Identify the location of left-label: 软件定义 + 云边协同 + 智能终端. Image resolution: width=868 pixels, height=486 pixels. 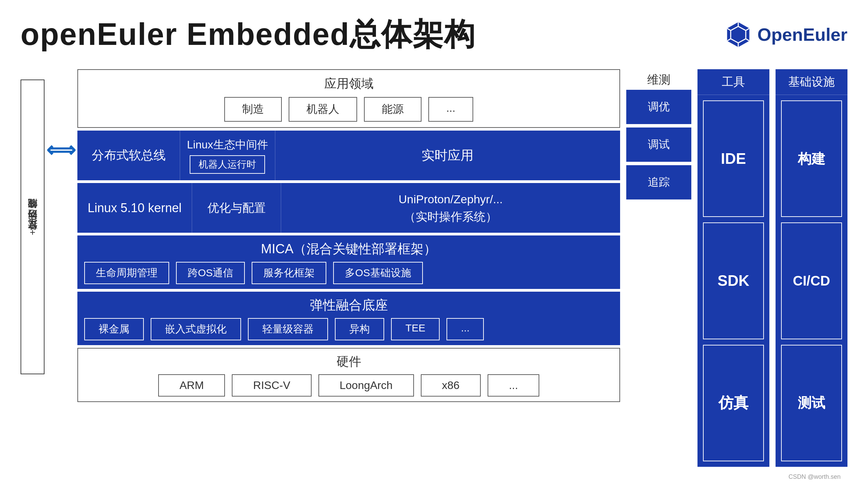
(33, 227).